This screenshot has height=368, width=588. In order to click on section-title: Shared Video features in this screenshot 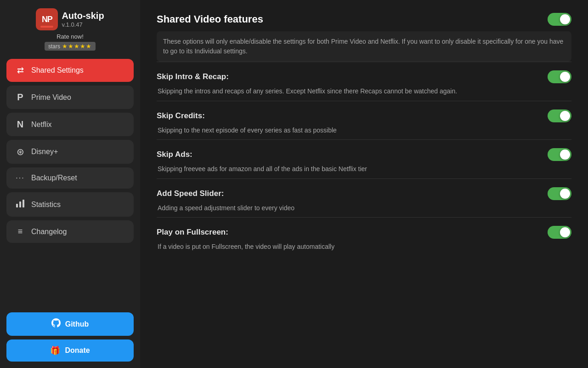, I will do `click(210, 19)`.